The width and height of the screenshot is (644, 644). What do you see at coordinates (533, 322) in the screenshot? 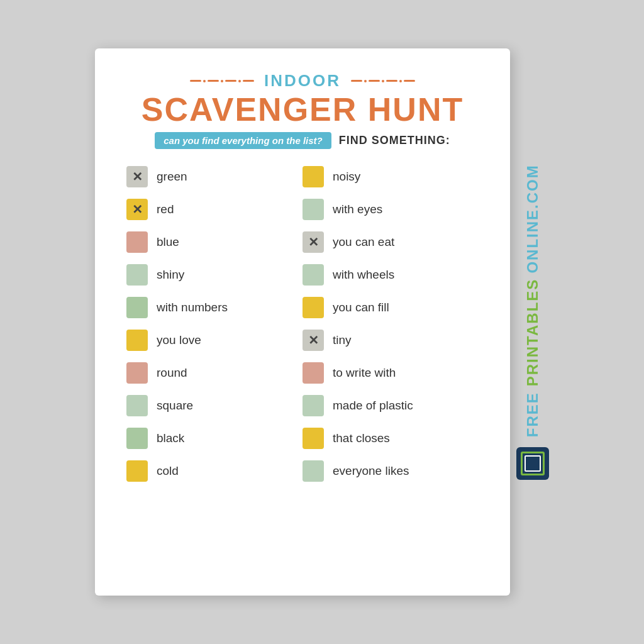
I see `sidebar: FREE PRINTABLES ONLINE.COM` at bounding box center [533, 322].